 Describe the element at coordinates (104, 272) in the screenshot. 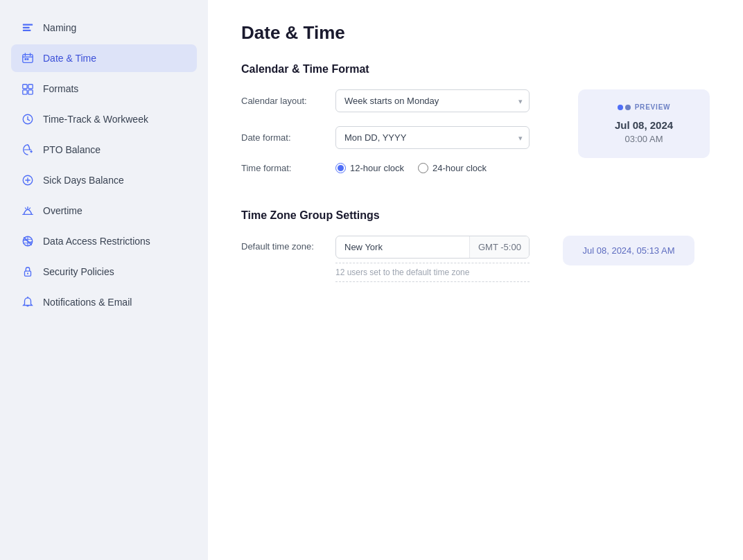

I see `sidebar-item-security: Security Policies` at that location.